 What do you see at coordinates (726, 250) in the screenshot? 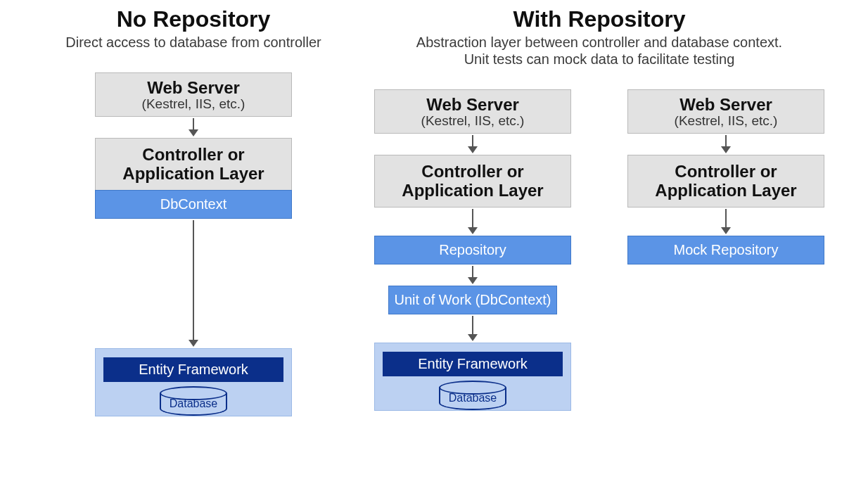
I see `mock-repository-box: Mock Repository` at bounding box center [726, 250].